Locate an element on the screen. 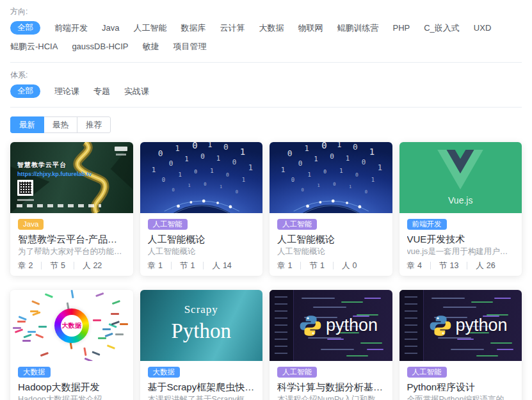 Image resolution: width=532 pixels, height=400 pixels. course-cover-image: Scrapy Python is located at coordinates (202, 325).